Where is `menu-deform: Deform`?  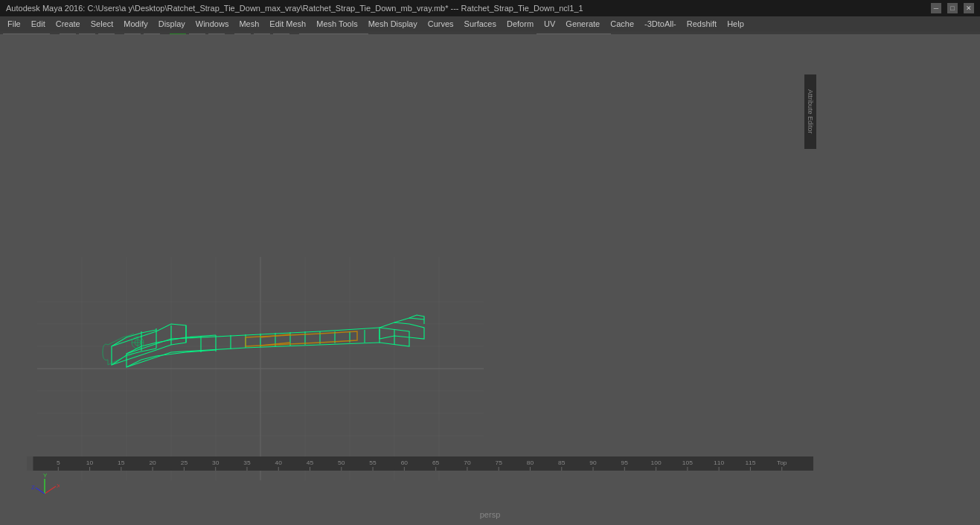
menu-deform: Deform is located at coordinates (520, 24).